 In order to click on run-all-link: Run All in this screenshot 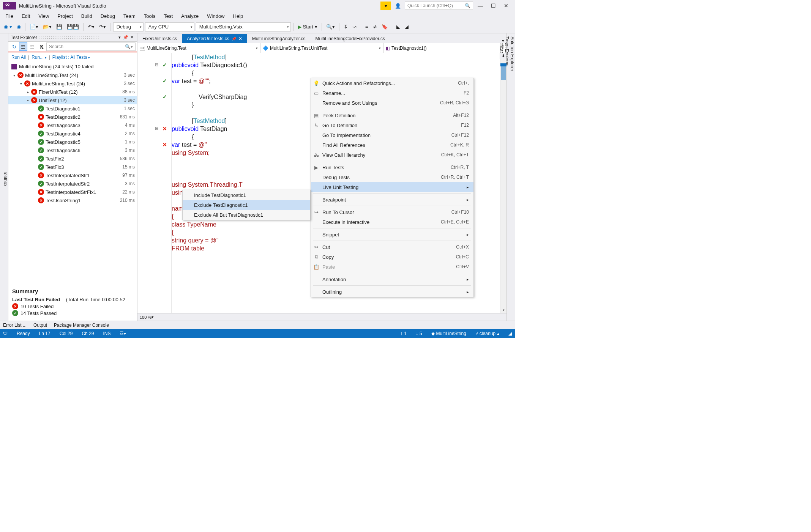, I will do `click(19, 57)`.